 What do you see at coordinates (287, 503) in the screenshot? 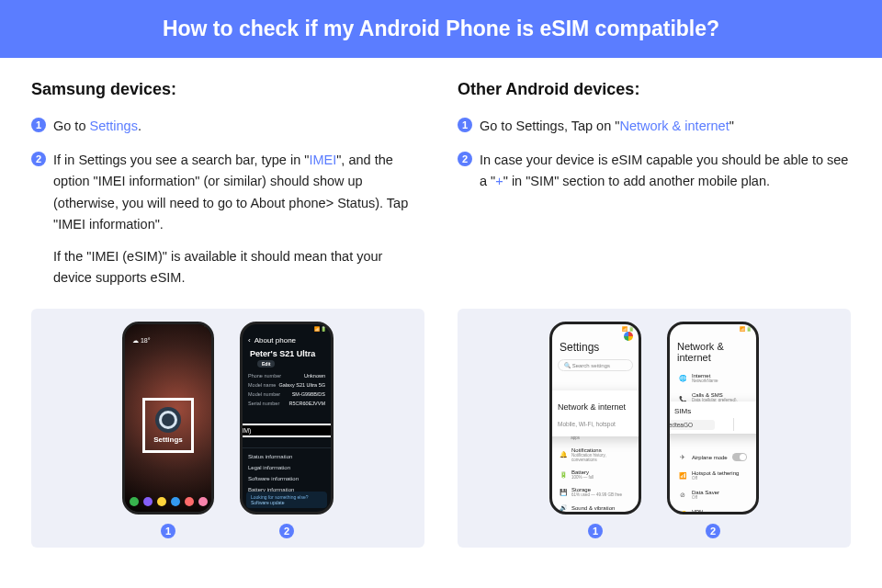
I see `footer-link: Software update` at bounding box center [287, 503].